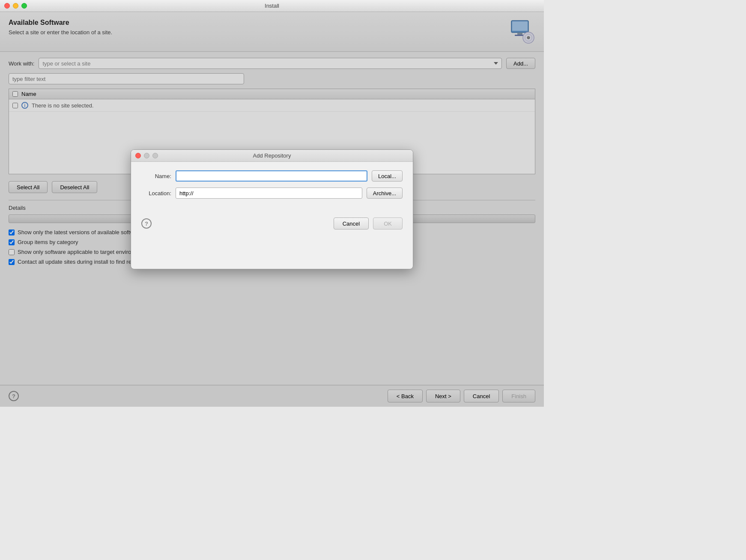 The width and height of the screenshot is (746, 560). I want to click on local-button: Local..., so click(387, 176).